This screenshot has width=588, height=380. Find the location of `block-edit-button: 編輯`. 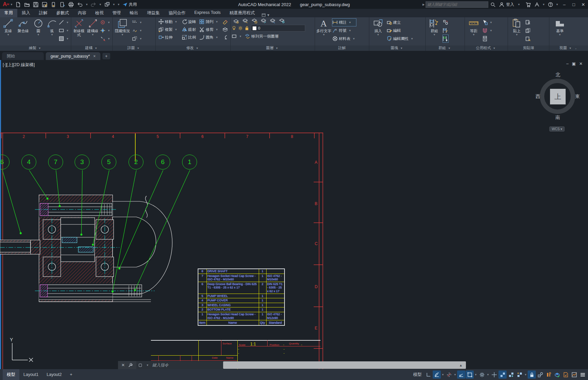

block-edit-button: 編輯 is located at coordinates (400, 31).